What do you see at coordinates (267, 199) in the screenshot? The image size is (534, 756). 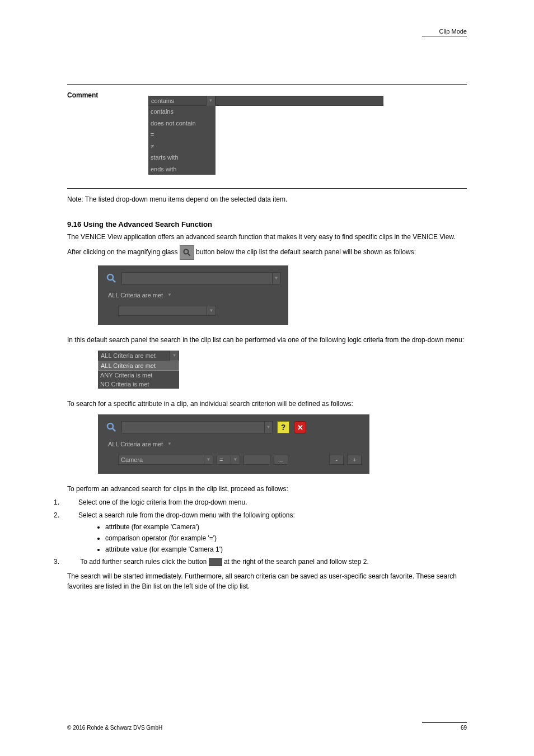 I see `note-text: Note: The listed drop-down menu items de…` at bounding box center [267, 199].